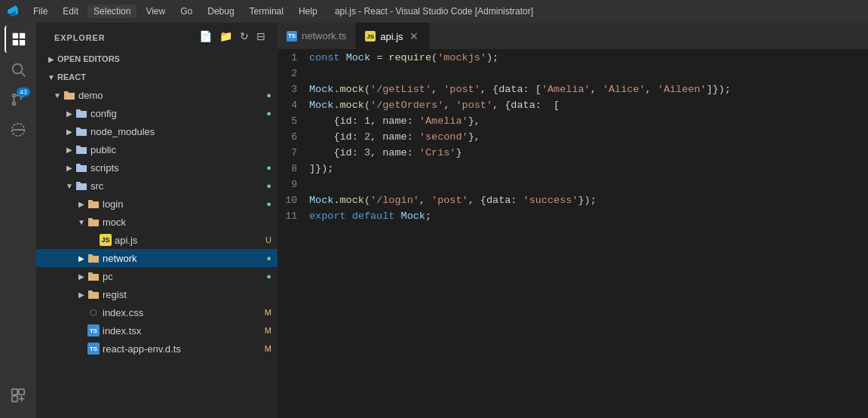  What do you see at coordinates (293, 57) in the screenshot?
I see `line-num-1: 1` at bounding box center [293, 57].